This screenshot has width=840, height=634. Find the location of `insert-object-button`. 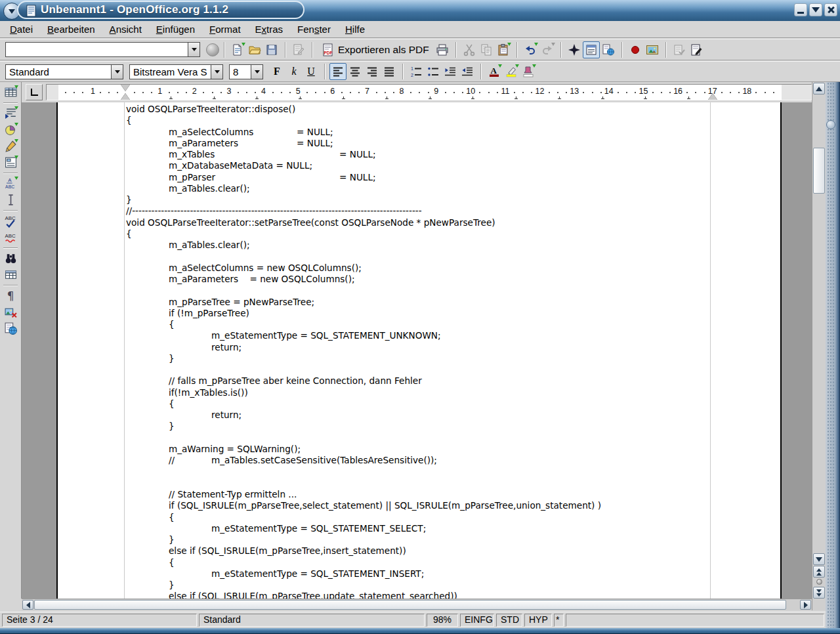

insert-object-button is located at coordinates (10, 130).